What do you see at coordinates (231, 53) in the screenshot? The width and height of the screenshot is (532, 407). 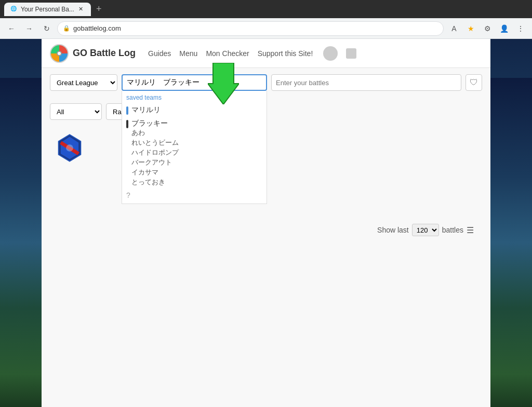 I see `nav-links: Guides Menu Mon Checker Support this Sit…` at bounding box center [231, 53].